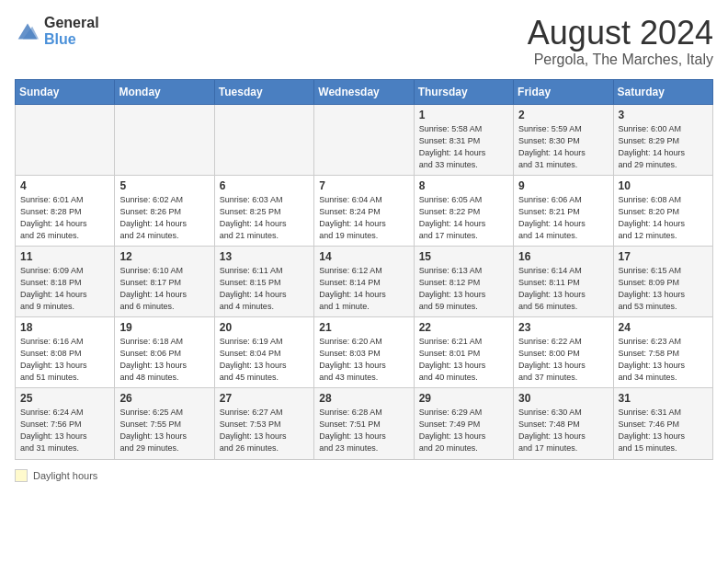  I want to click on day-info: Sunrise: 6:15 AM Sunset: 8:09 PM Dayligh…, so click(664, 289).